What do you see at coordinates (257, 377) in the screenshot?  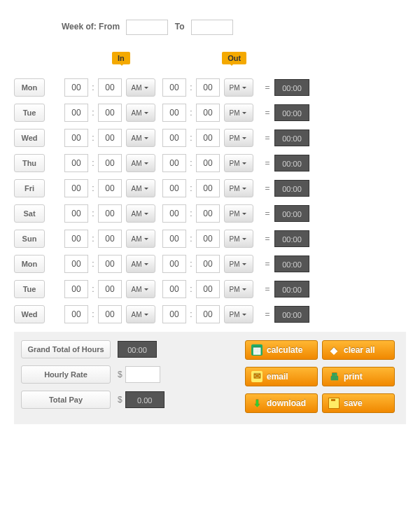 I see `email-icon: ✉` at bounding box center [257, 377].